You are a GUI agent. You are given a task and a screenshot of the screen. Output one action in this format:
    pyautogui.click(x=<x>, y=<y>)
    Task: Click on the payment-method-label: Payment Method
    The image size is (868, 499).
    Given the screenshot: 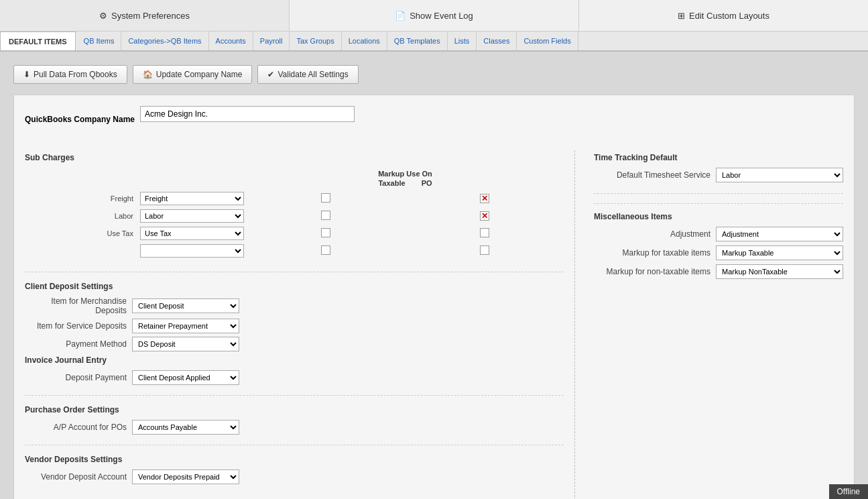 What is the action you would take?
    pyautogui.click(x=78, y=344)
    